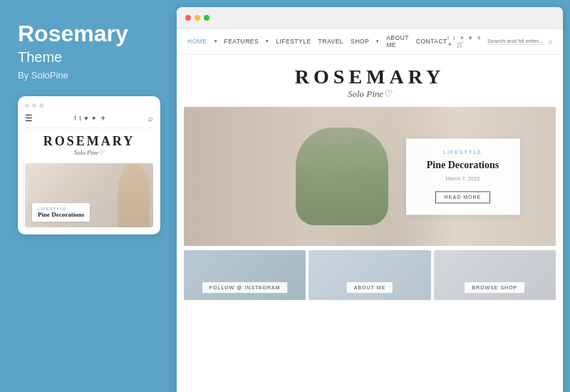  I want to click on browser-close-dot, so click(188, 18).